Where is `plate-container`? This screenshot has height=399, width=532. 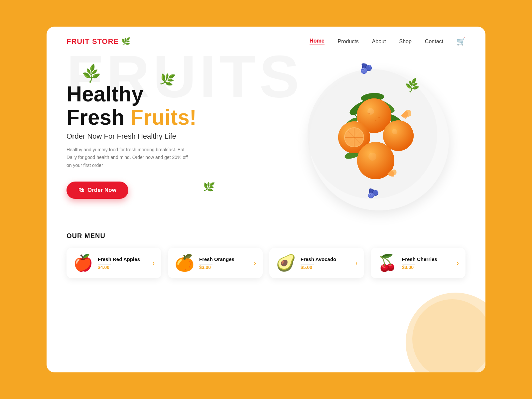 plate-container is located at coordinates (379, 141).